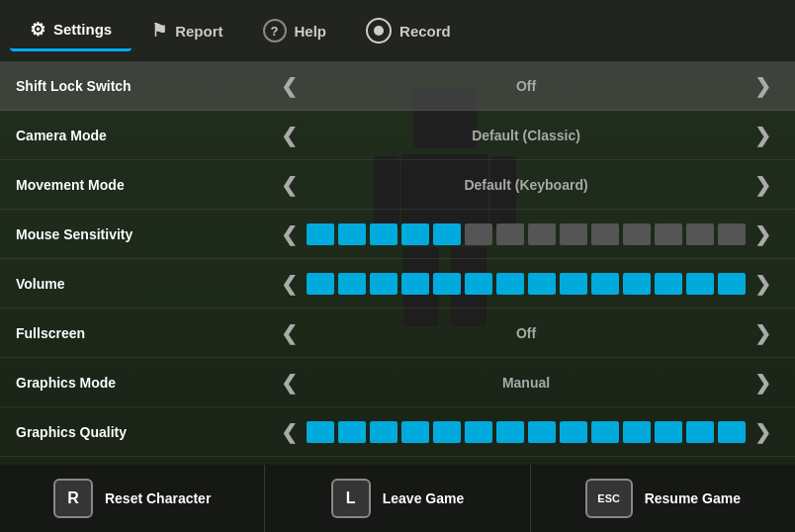 The image size is (795, 532). Describe the element at coordinates (379, 31) in the screenshot. I see `record-icon` at that location.